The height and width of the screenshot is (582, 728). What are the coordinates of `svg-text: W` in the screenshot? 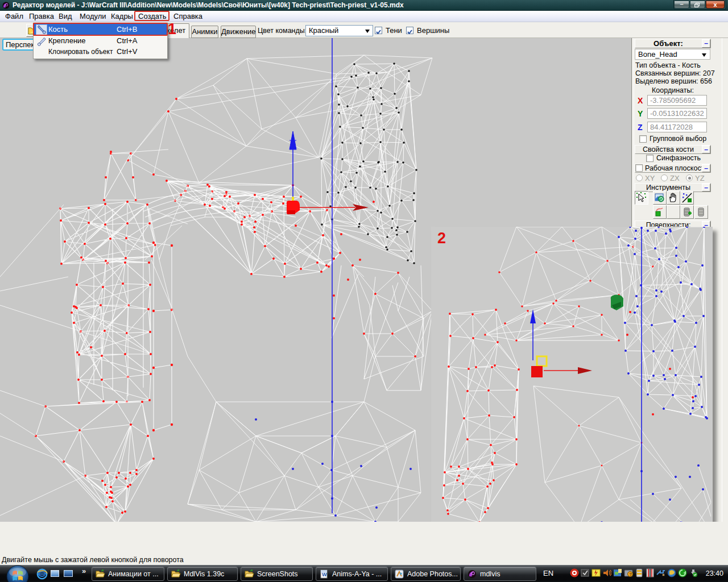 It's located at (324, 575).